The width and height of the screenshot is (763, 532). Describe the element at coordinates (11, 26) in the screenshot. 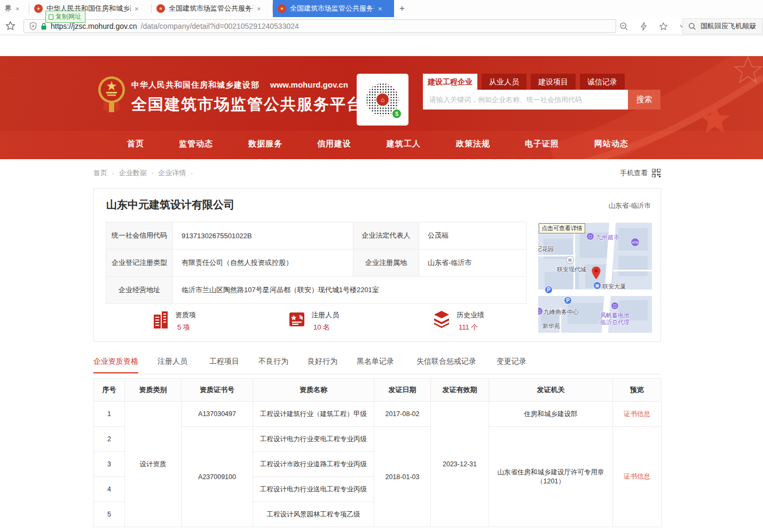

I see `bookmark-star-icon` at that location.